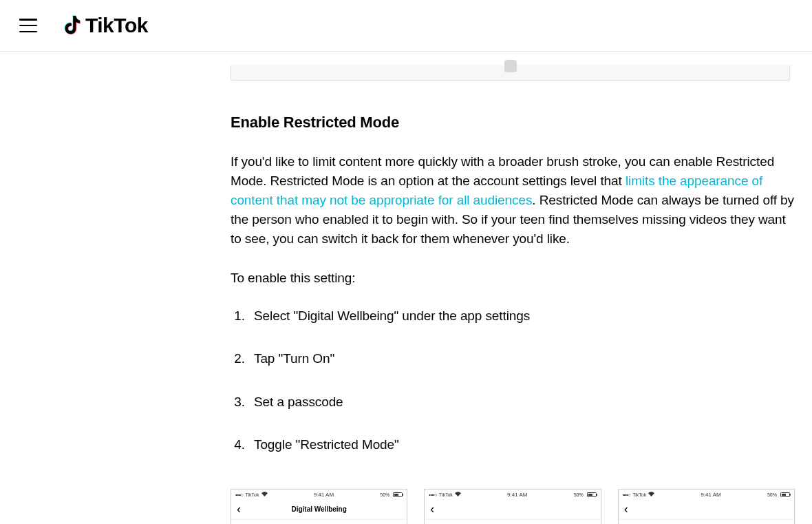  What do you see at coordinates (511, 73) in the screenshot?
I see `previous-image-bottom` at bounding box center [511, 73].